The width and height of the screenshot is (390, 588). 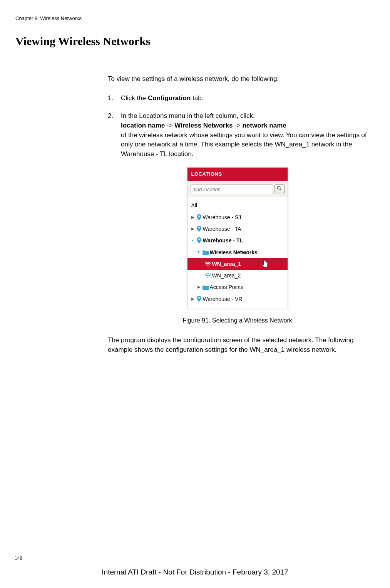 What do you see at coordinates (18, 558) in the screenshot?
I see `page-number: 148` at bounding box center [18, 558].